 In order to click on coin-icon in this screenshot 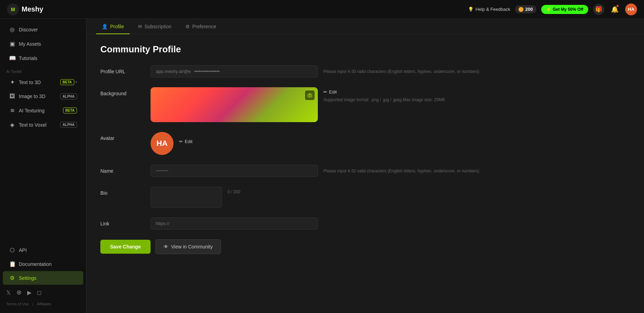, I will do `click(521, 9)`.